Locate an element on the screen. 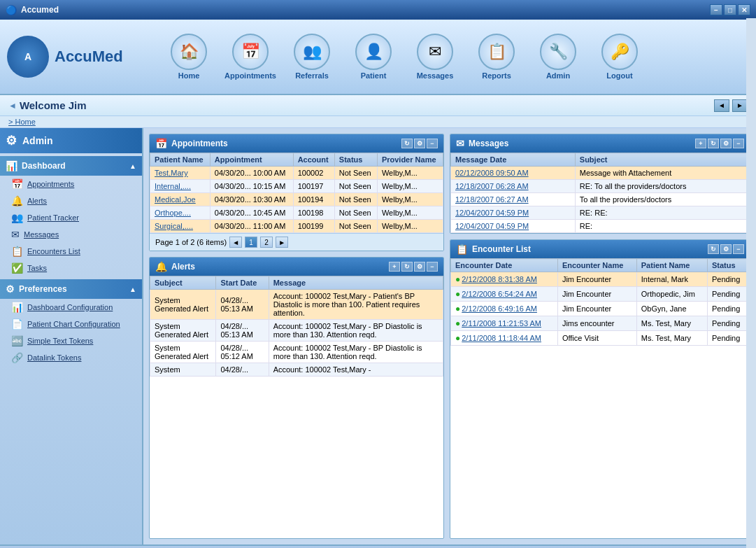 The image size is (756, 548). appt-account-cell: 100194 is located at coordinates (313, 200).